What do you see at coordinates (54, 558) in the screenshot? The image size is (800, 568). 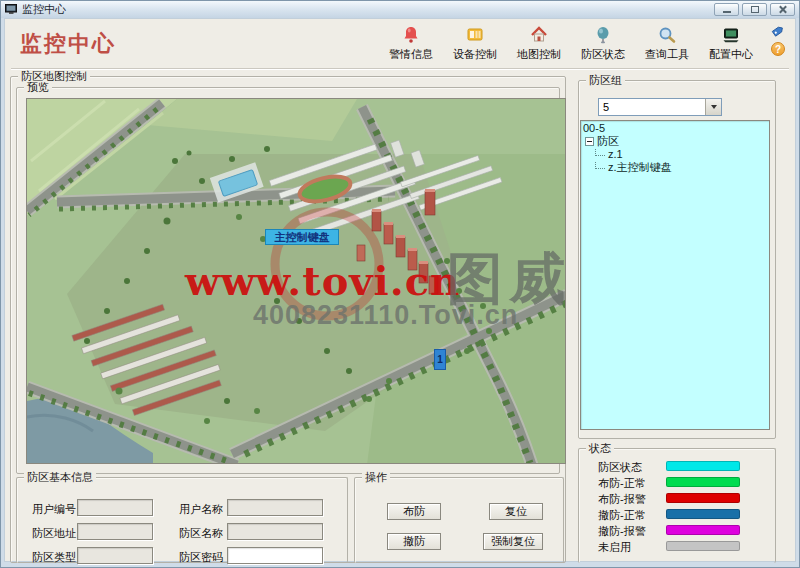 I see `zone-type-label: 防区类型` at bounding box center [54, 558].